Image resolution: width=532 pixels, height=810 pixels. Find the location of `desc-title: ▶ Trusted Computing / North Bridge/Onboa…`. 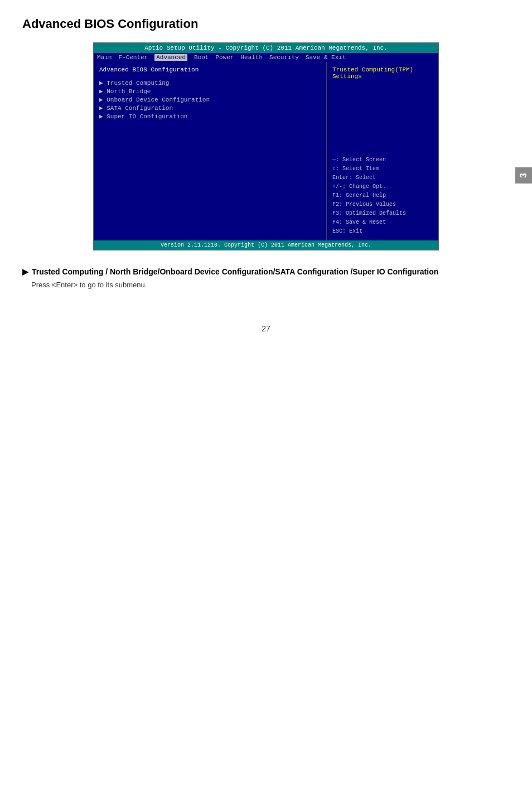

desc-title: ▶ Trusted Computing / North Bridge/Onboa… is located at coordinates (266, 272).